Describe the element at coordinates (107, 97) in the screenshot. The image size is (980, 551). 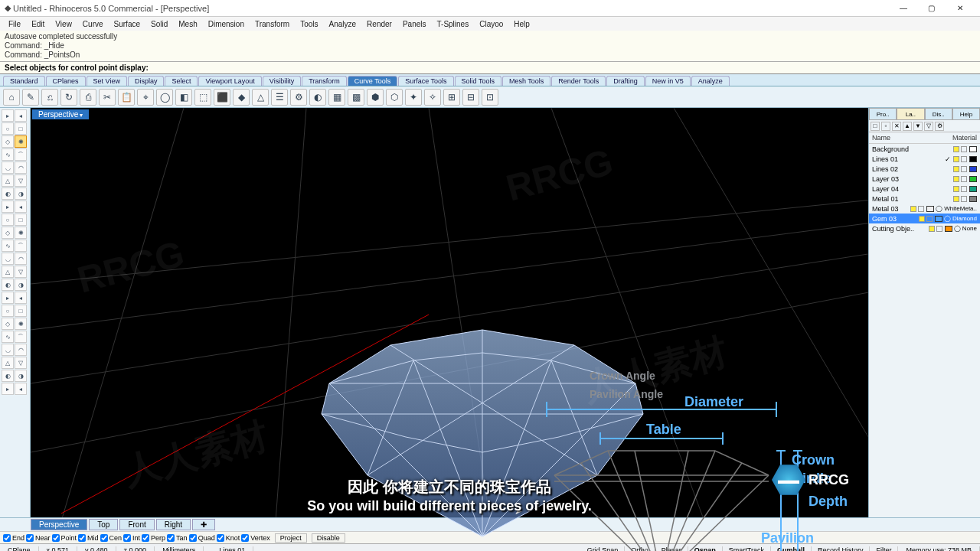
I see `toolbar-button-5: ✂` at that location.